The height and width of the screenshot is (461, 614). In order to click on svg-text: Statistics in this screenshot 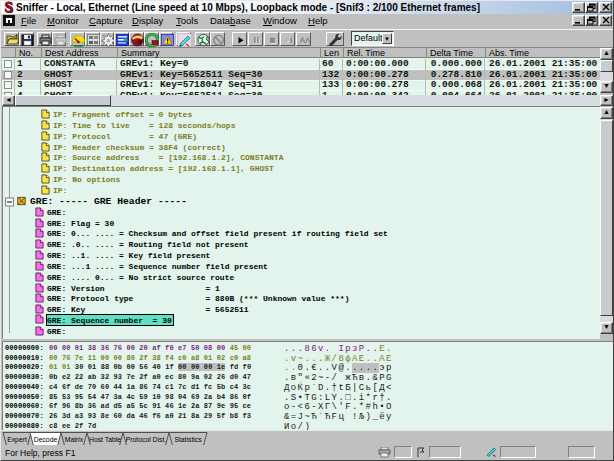, I will do `click(188, 440)`.